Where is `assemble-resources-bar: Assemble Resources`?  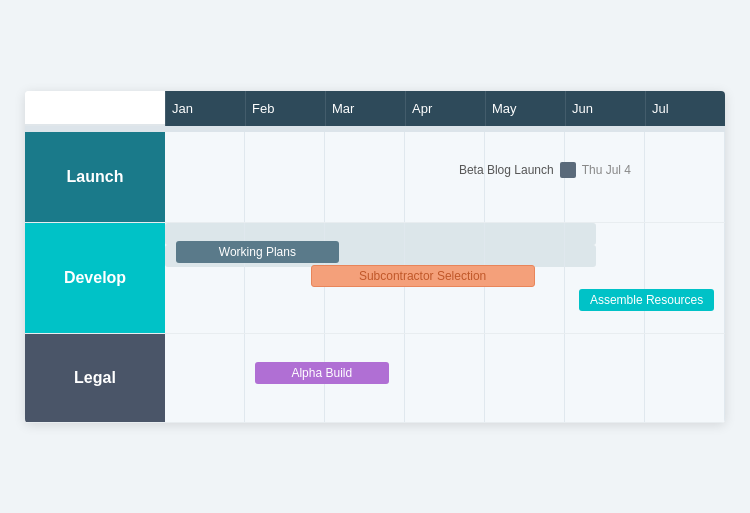 assemble-resources-bar: Assemble Resources is located at coordinates (646, 300).